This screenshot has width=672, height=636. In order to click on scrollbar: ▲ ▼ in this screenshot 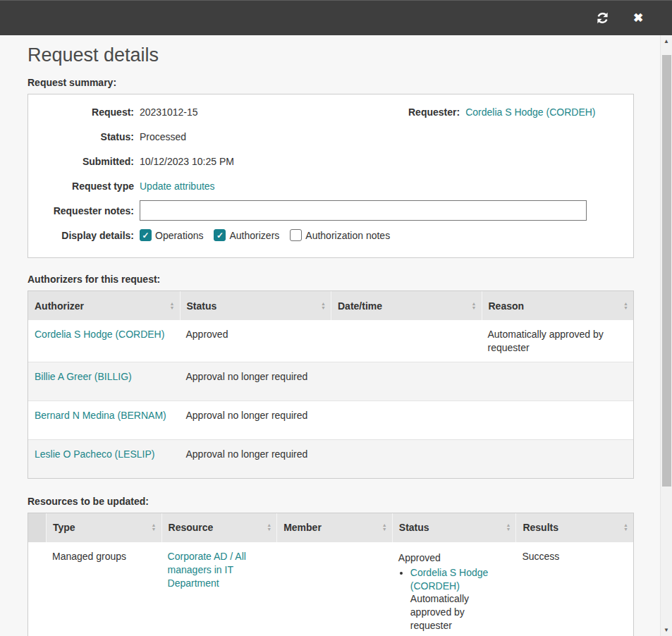, I will do `click(666, 336)`.